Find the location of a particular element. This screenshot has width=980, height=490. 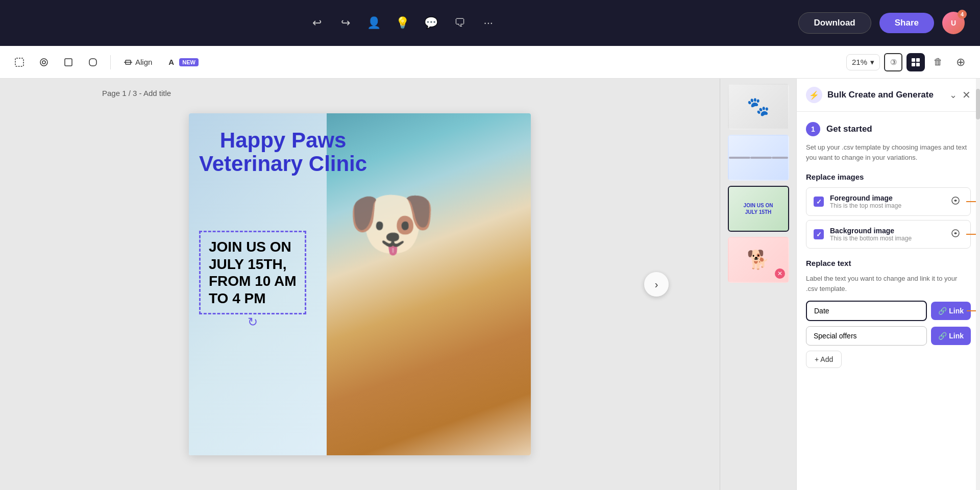

date-input is located at coordinates (867, 311).